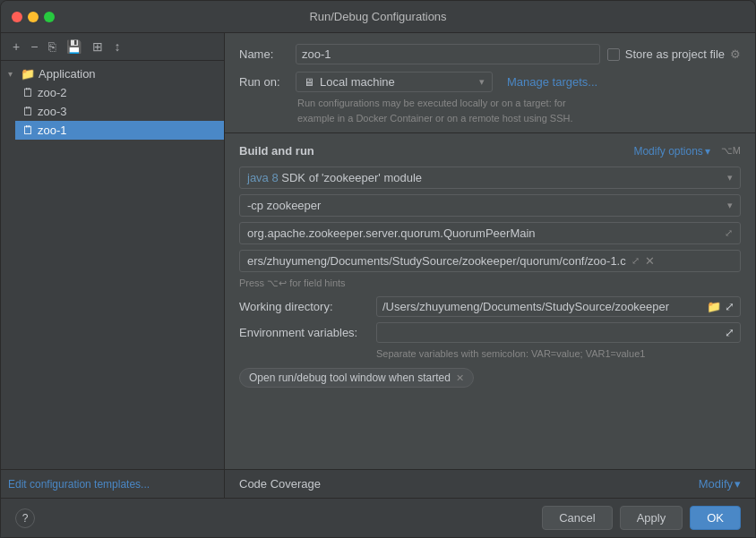 The image size is (756, 538). Describe the element at coordinates (720, 483) in the screenshot. I see `code-coverage-modify: Modify ▾` at that location.